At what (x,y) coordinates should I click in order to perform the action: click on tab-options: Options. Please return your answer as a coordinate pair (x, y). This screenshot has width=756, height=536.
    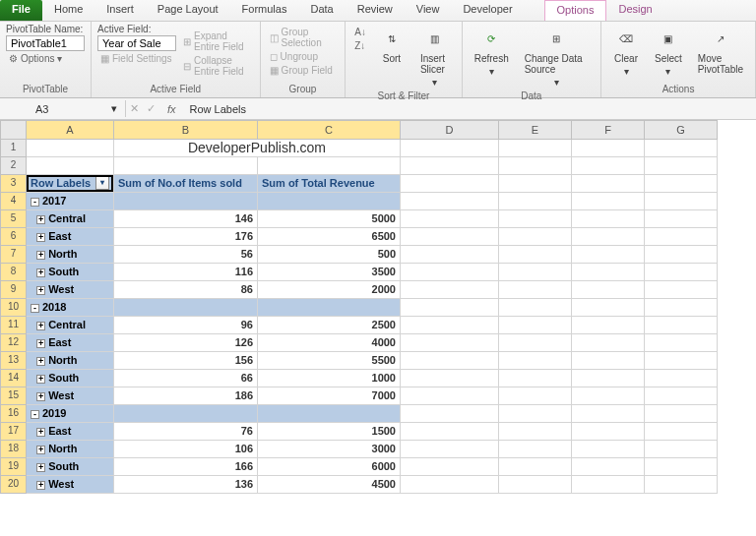
    Looking at the image, I should click on (576, 10).